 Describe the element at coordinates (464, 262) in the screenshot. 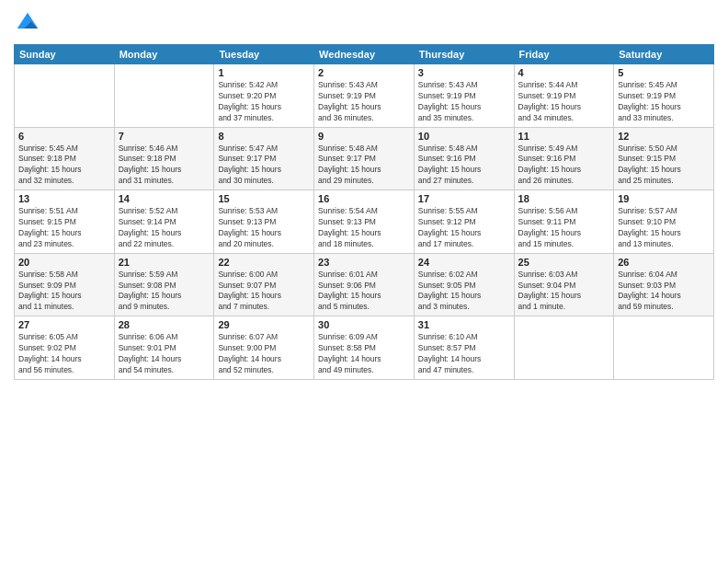

I see `day-number: 24` at that location.